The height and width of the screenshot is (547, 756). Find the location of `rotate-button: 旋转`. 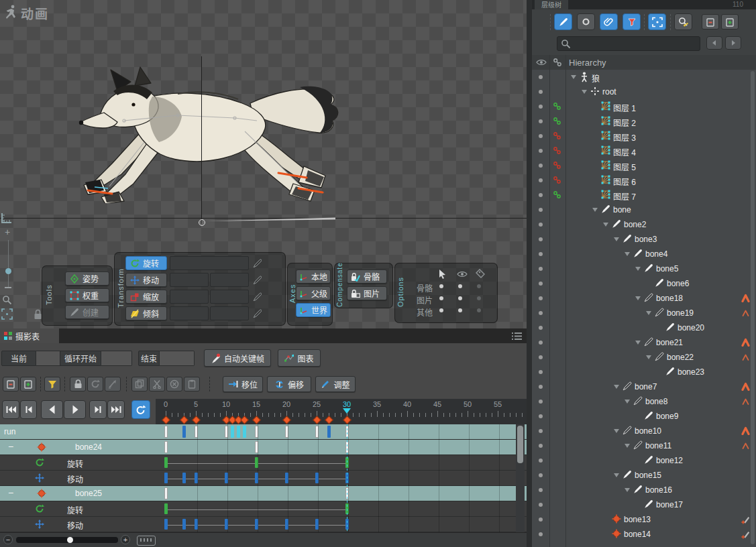

rotate-button: 旋转 is located at coordinates (146, 263).